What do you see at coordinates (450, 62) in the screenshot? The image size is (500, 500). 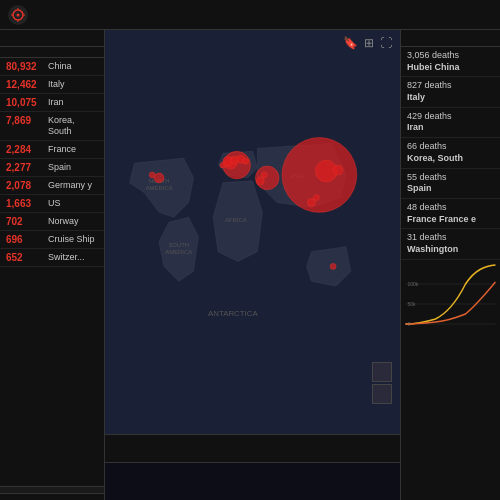 I see `death-list-item: 3,056 deaths Hubei China` at bounding box center [450, 62].